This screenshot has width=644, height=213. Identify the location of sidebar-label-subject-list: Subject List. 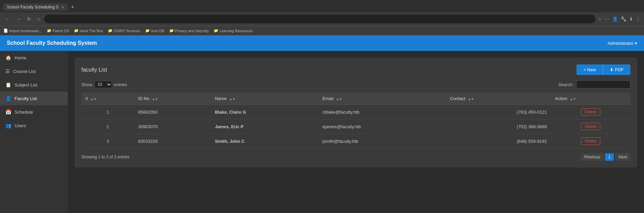
(26, 85).